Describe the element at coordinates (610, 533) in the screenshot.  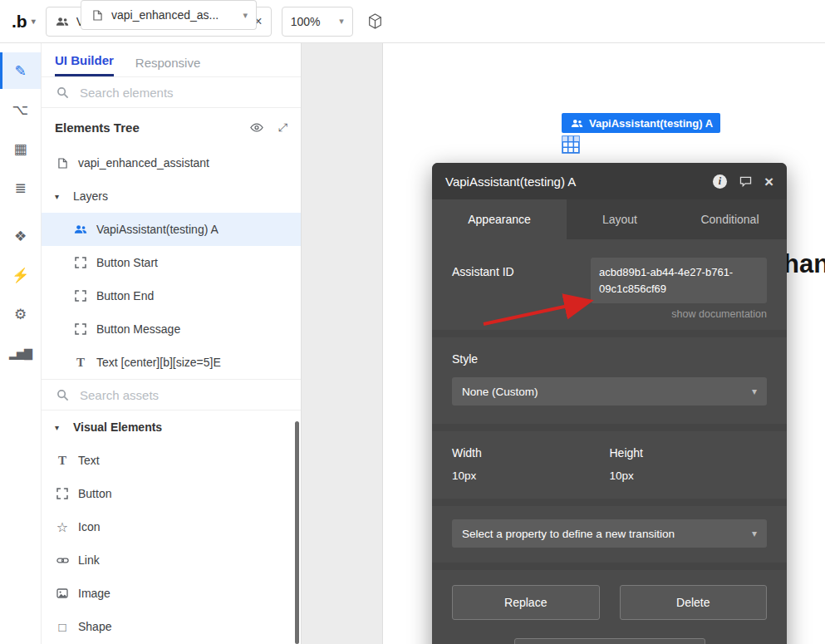
I see `transition-dropdown: Select a property to define a new transi…` at that location.